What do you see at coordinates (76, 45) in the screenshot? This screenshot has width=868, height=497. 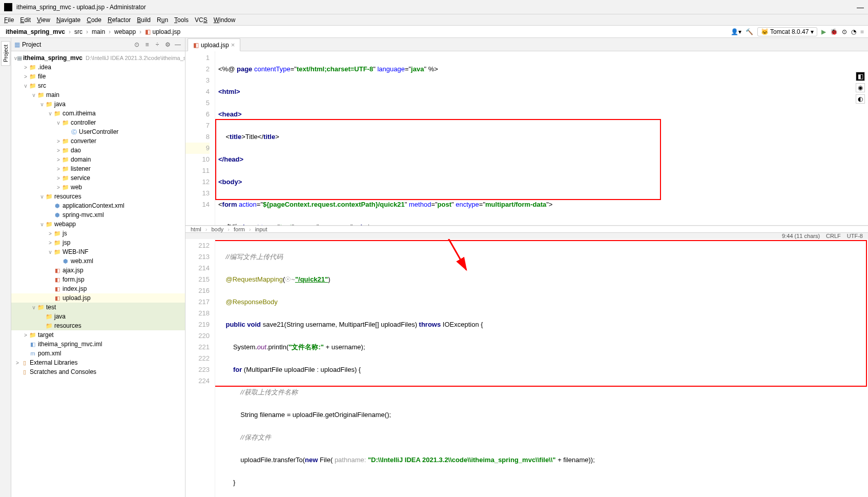 I see `sidebar-title: Project` at bounding box center [76, 45].